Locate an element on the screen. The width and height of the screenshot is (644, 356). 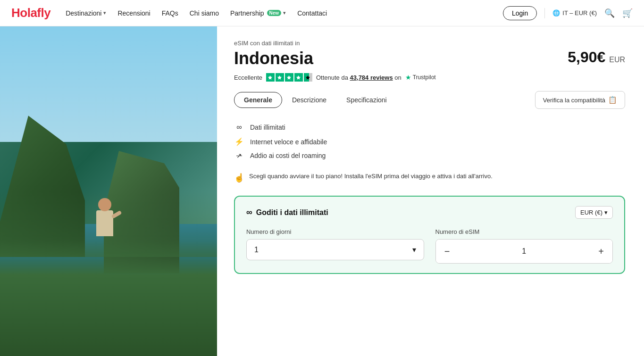
search-icon: 🔍 is located at coordinates (610, 13).